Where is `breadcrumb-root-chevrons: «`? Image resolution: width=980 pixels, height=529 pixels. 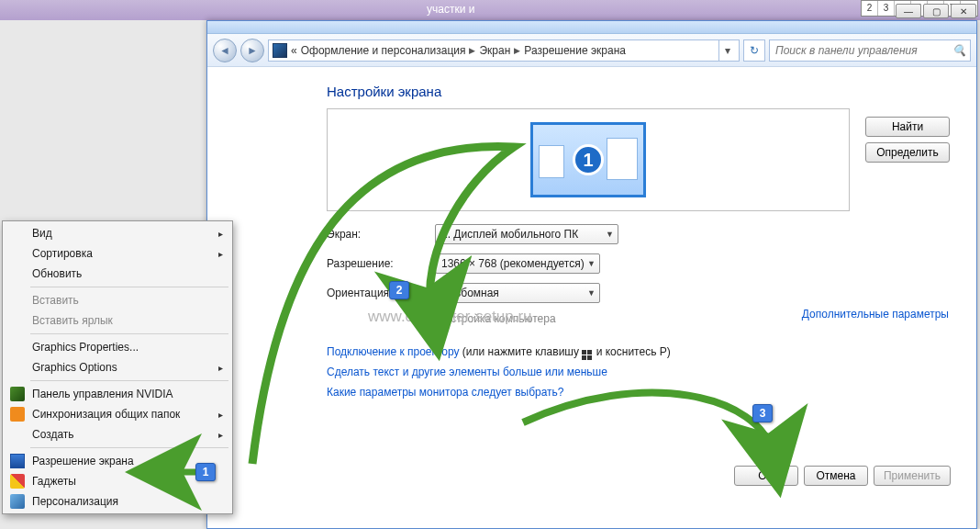
breadcrumb-root-chevrons: « is located at coordinates (294, 51).